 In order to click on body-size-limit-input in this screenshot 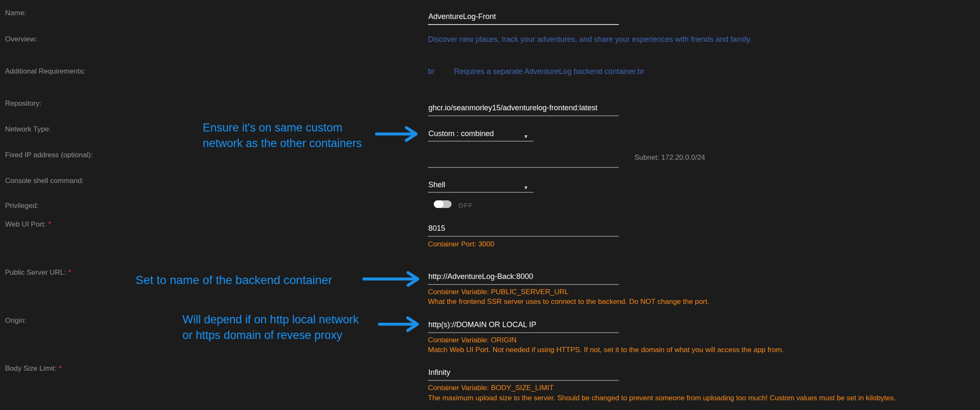, I will do `click(523, 374)`.